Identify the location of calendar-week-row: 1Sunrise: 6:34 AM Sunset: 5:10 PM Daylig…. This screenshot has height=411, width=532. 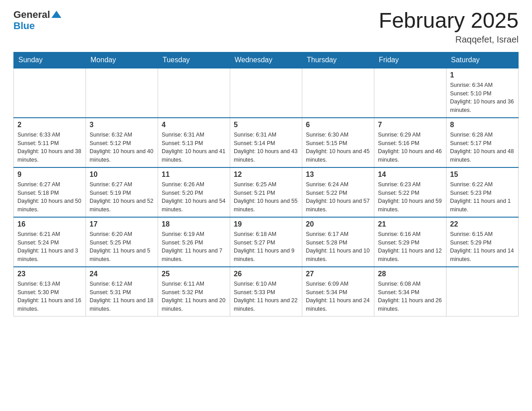
(266, 93).